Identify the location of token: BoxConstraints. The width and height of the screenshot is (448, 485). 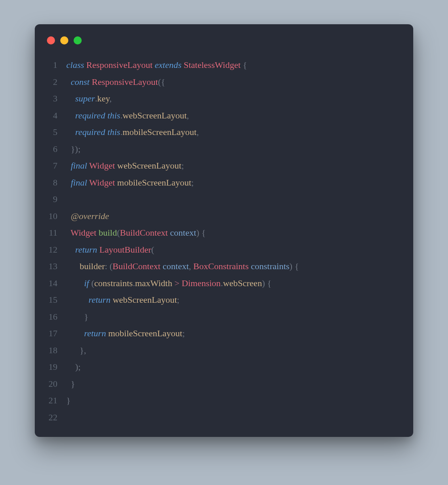
(221, 266).